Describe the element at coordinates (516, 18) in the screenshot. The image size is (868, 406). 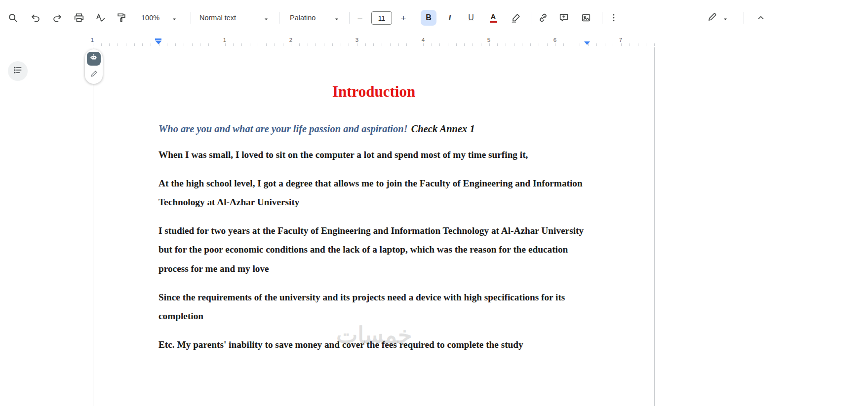
I see `highlight-color-button` at that location.